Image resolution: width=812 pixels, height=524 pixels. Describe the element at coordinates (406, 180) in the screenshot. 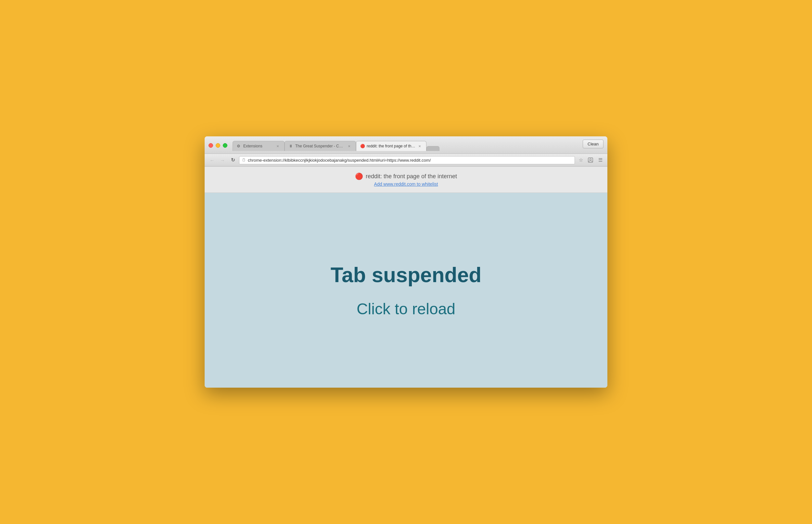

I see `page-header: 🔴 reddit: the front page of the internet…` at that location.